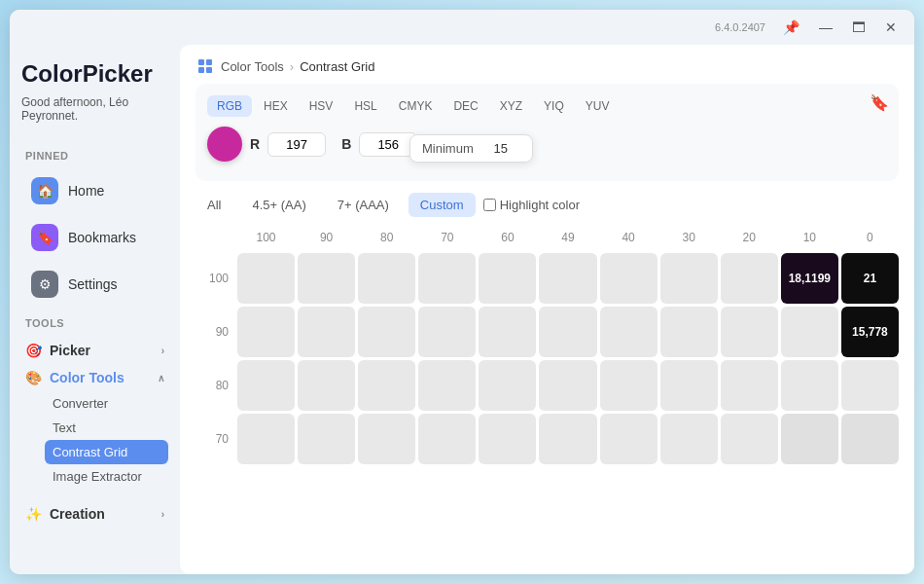  Describe the element at coordinates (95, 191) in the screenshot. I see `sidebar-item-home: 🏠 Home` at that location.